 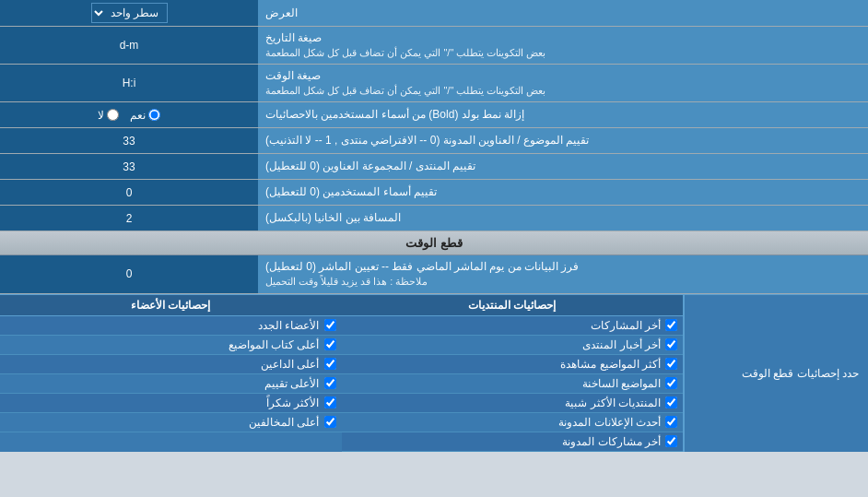 What do you see at coordinates (129, 219) in the screenshot?
I see `gap-input` at bounding box center [129, 219].